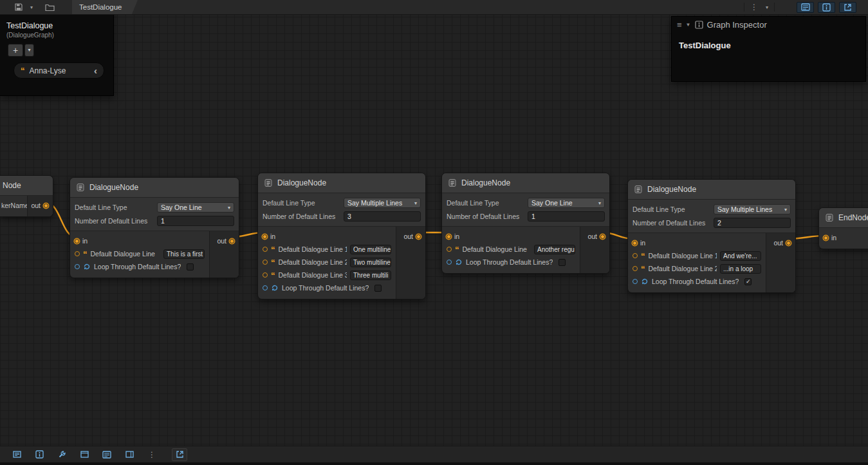 This screenshot has width=868, height=465. What do you see at coordinates (487, 216) in the screenshot?
I see `property-label: Number of Default Lines` at bounding box center [487, 216].